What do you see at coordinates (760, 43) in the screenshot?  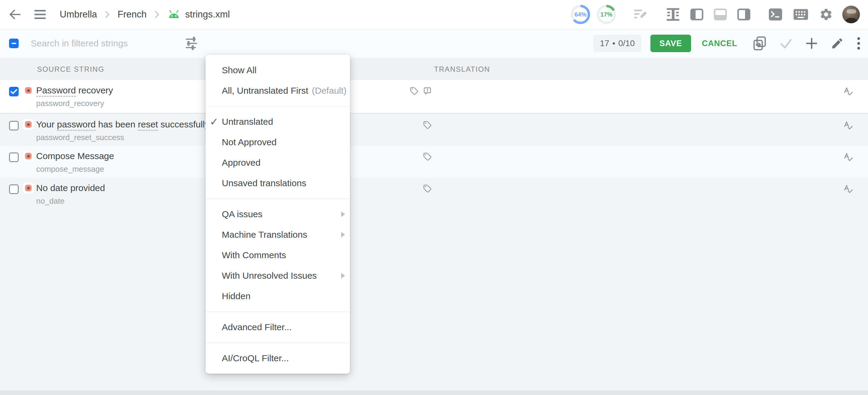 I see `copy-source-icon` at bounding box center [760, 43].